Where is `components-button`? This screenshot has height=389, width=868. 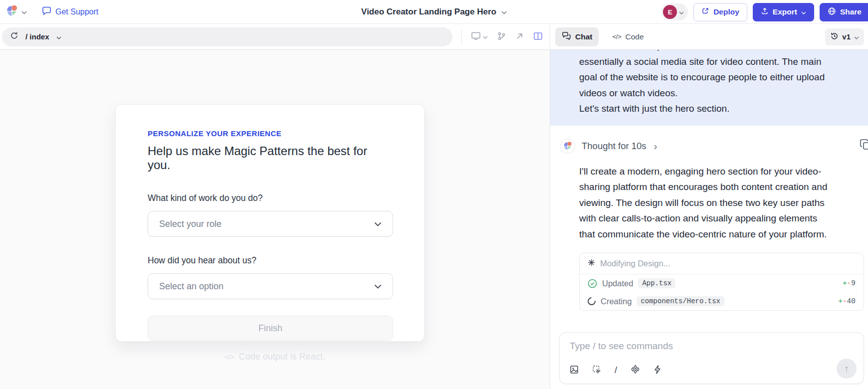
components-button is located at coordinates (636, 370).